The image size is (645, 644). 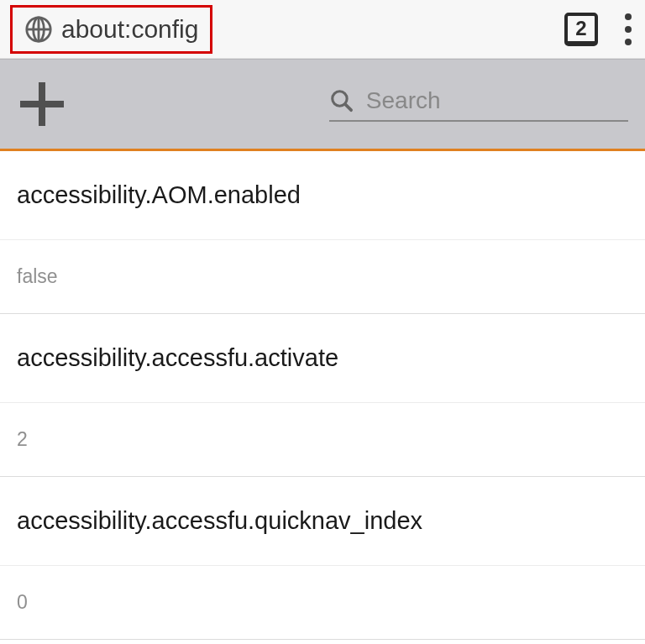 I want to click on overflow-menu-icon, so click(x=628, y=29).